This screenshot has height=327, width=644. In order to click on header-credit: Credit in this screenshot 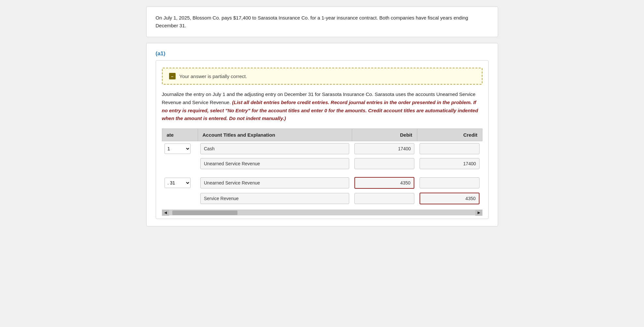, I will do `click(450, 135)`.